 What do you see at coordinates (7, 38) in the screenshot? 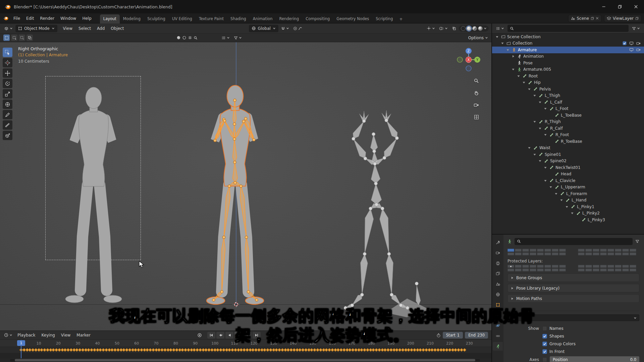
I see `select-mode-new` at bounding box center [7, 38].